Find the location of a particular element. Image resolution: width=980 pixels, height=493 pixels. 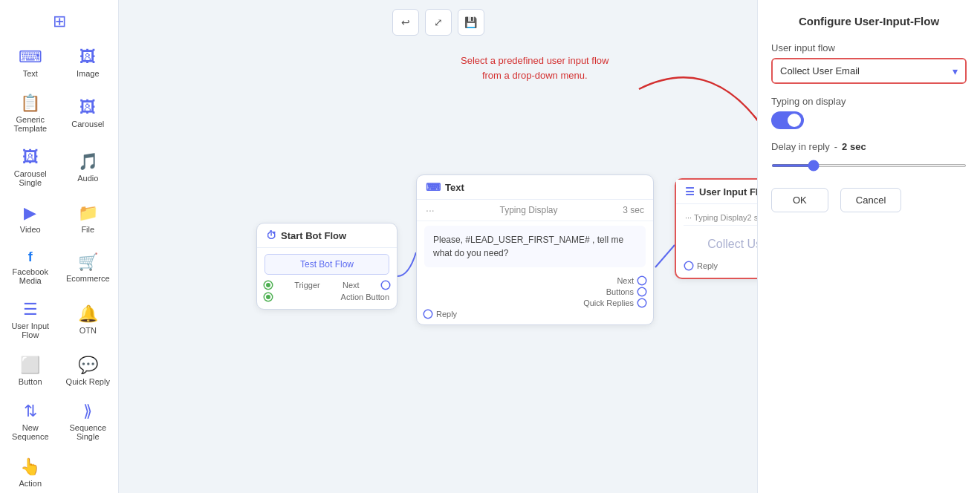

node-start-header: ⏱ Start Bot Flow is located at coordinates (327, 236).